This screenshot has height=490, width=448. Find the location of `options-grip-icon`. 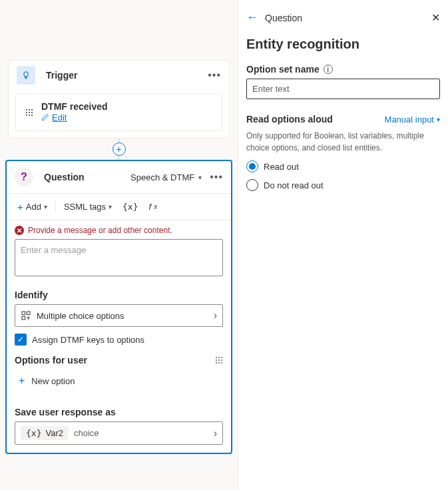

options-grip-icon is located at coordinates (219, 360).